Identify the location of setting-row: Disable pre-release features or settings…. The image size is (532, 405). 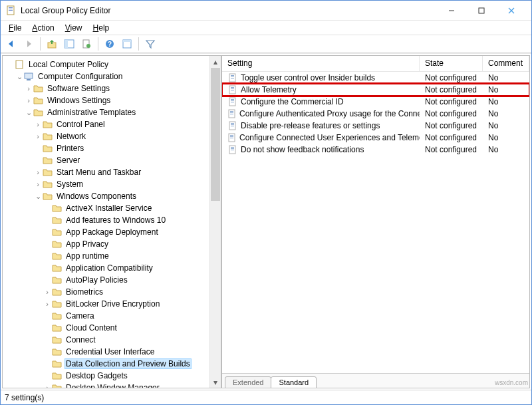
(376, 126).